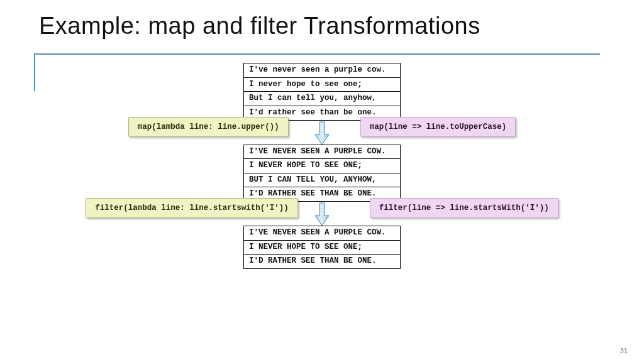 This screenshot has height=362, width=644. Describe the element at coordinates (438, 127) in the screenshot. I see `map-scala-box: map(line => line.toUpperCase)` at that location.